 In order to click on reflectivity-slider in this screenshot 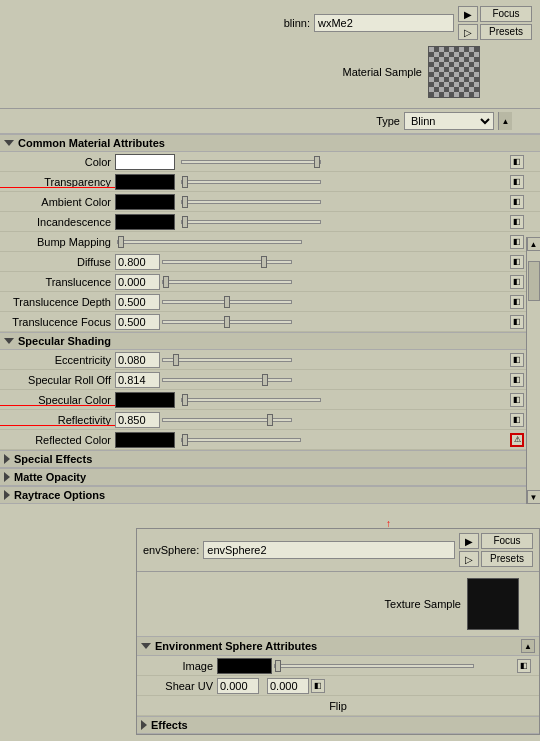, I will do `click(227, 420)`.